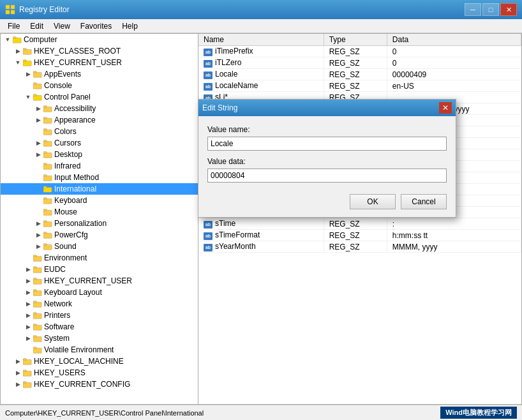 The image size is (522, 420). I want to click on tree-item: Keyboard, so click(100, 200).